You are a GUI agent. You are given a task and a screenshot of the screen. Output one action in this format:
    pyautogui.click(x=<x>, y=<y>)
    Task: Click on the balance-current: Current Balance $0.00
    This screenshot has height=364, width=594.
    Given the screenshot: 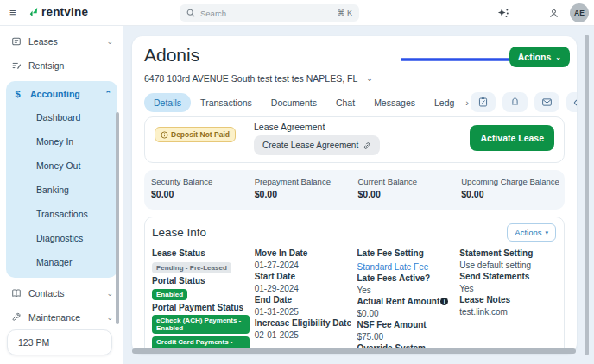 What is the action you would take?
    pyautogui.click(x=407, y=193)
    